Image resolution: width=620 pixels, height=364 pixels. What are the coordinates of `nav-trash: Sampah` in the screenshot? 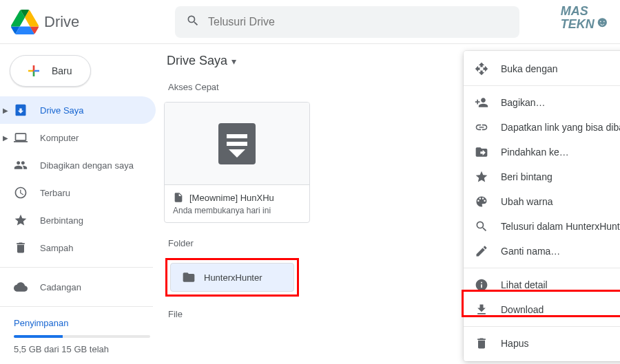 It's located at (78, 248).